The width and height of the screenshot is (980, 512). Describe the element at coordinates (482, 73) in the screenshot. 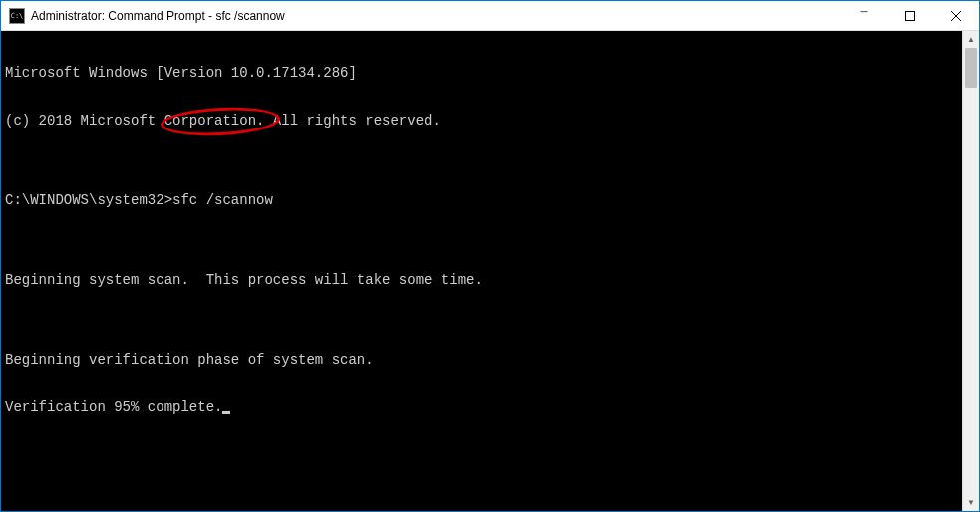

I see `console-line: Microsoft Windows [Version 10.0.17134.28…` at that location.